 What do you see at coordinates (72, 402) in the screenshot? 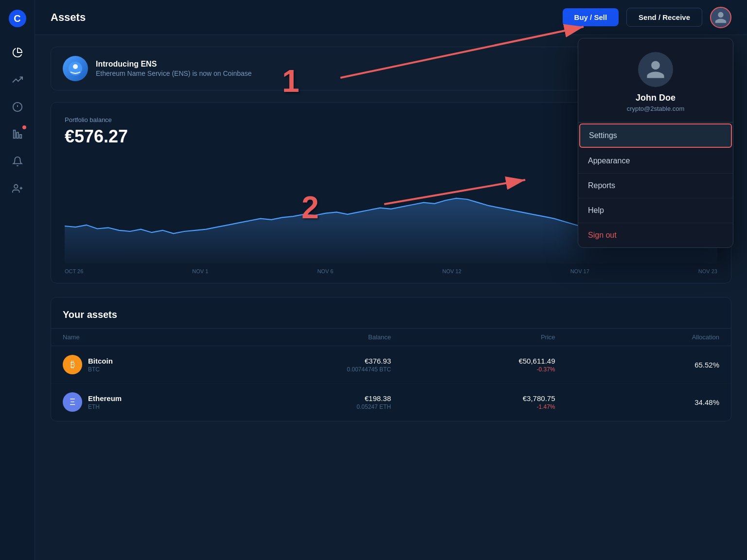
I see `eth-icon: Ξ` at bounding box center [72, 402].